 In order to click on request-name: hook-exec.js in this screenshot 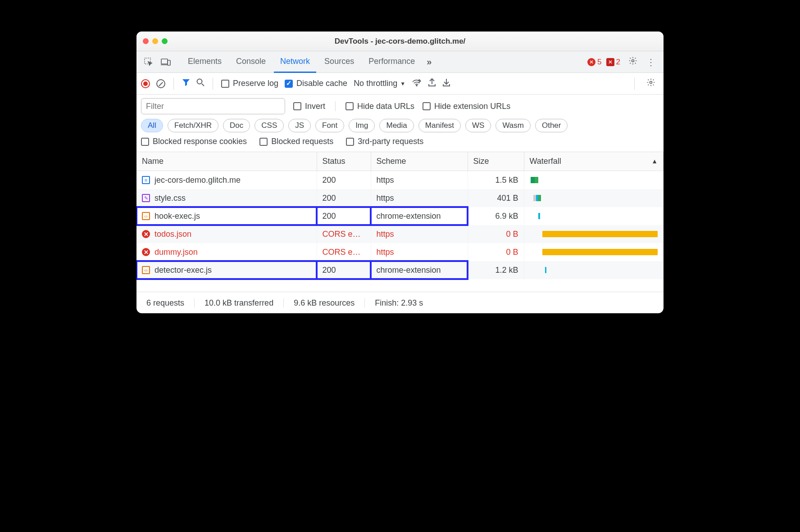, I will do `click(177, 216)`.